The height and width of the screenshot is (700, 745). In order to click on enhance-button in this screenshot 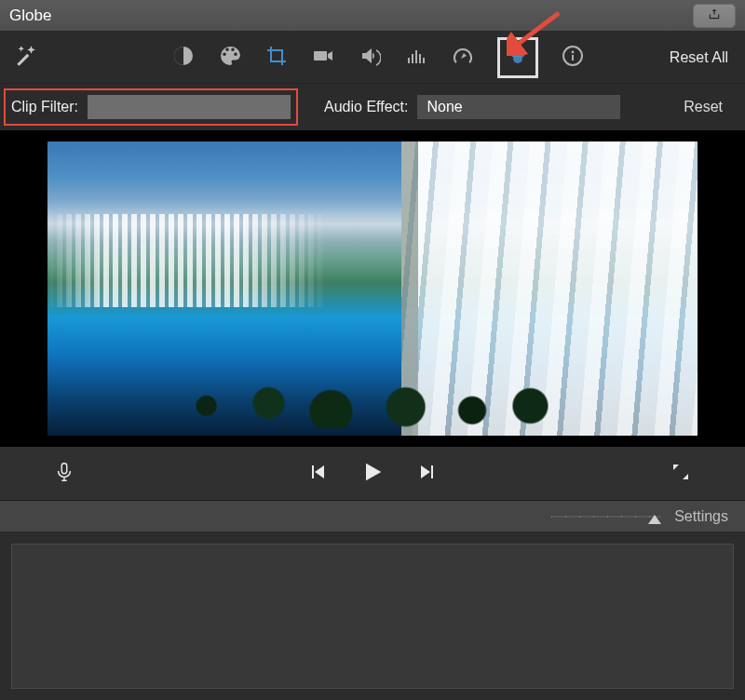, I will do `click(28, 58)`.